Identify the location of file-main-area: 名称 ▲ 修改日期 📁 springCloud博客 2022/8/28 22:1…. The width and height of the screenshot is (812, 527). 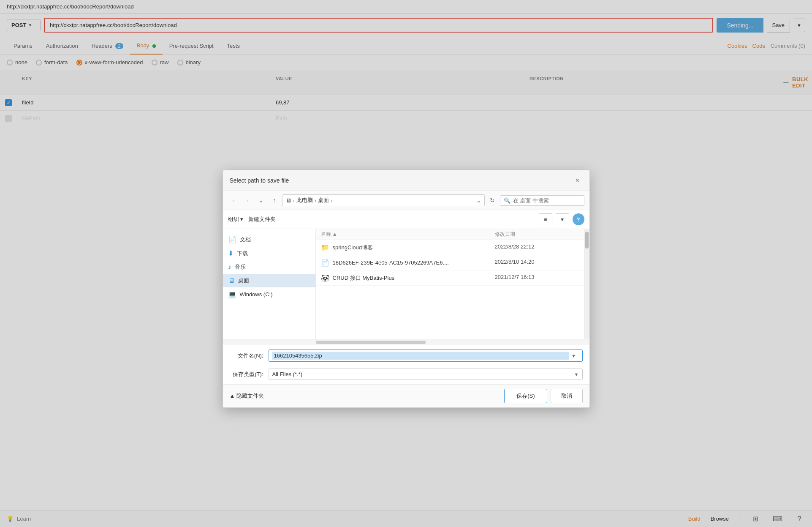
(450, 284).